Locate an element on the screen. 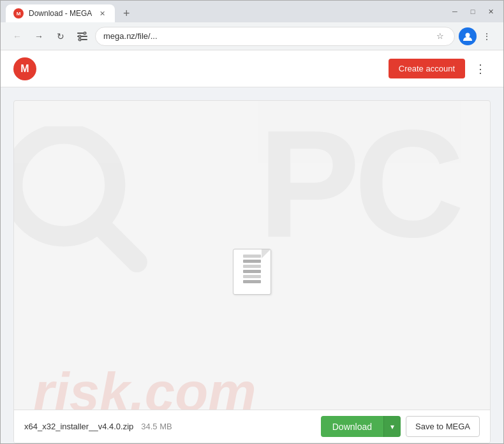 The width and height of the screenshot is (504, 444). address-bar: ← → ↻ mega.nz/file/... ☆ ⋮ is located at coordinates (252, 36).